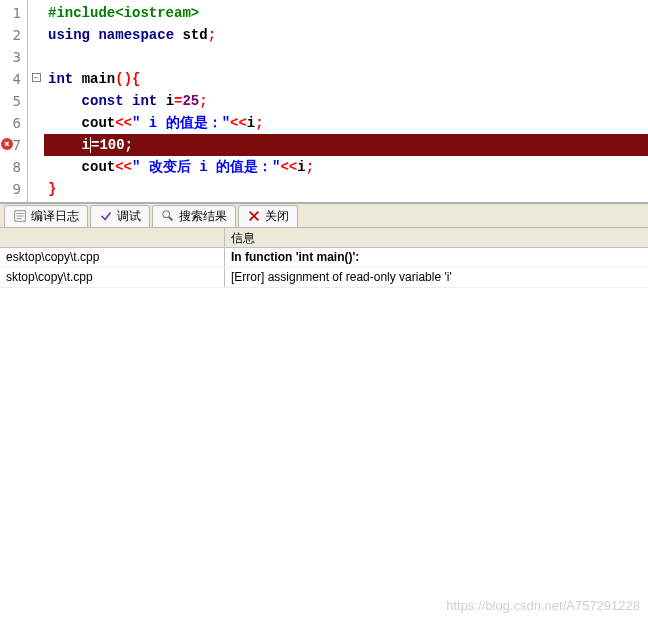 The image size is (648, 617). I want to click on message-row: sktop\copy\t.cpp[Error] assignment of re…, so click(324, 278).